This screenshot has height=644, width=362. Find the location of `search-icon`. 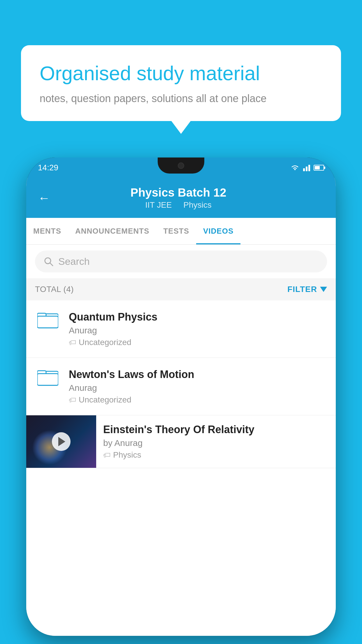

search-icon is located at coordinates (49, 262).